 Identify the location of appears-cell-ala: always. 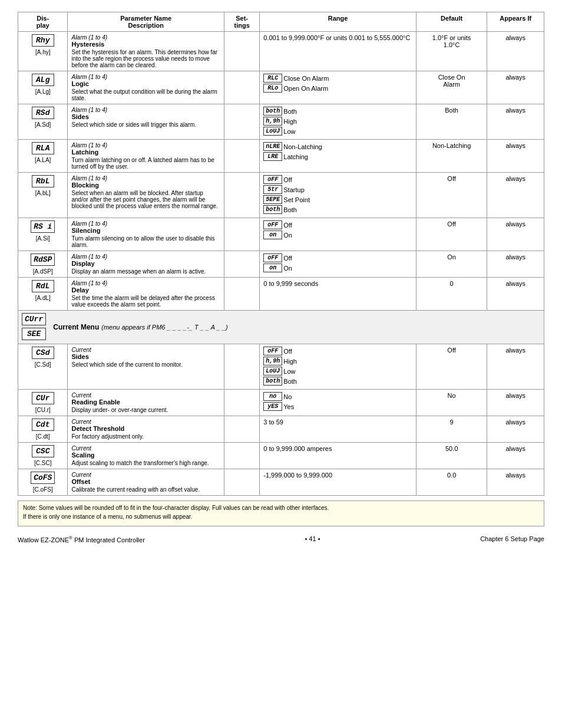
(516, 156).